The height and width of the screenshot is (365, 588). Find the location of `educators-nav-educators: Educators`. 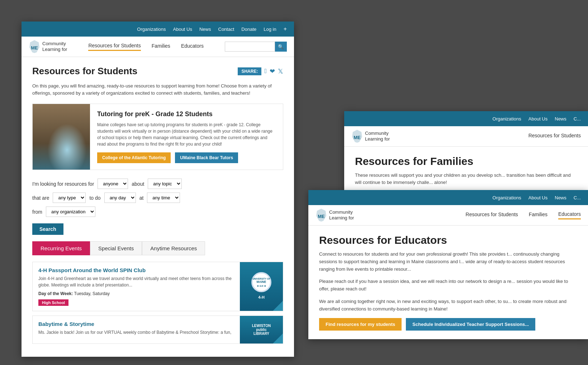

educators-nav-educators: Educators is located at coordinates (569, 215).